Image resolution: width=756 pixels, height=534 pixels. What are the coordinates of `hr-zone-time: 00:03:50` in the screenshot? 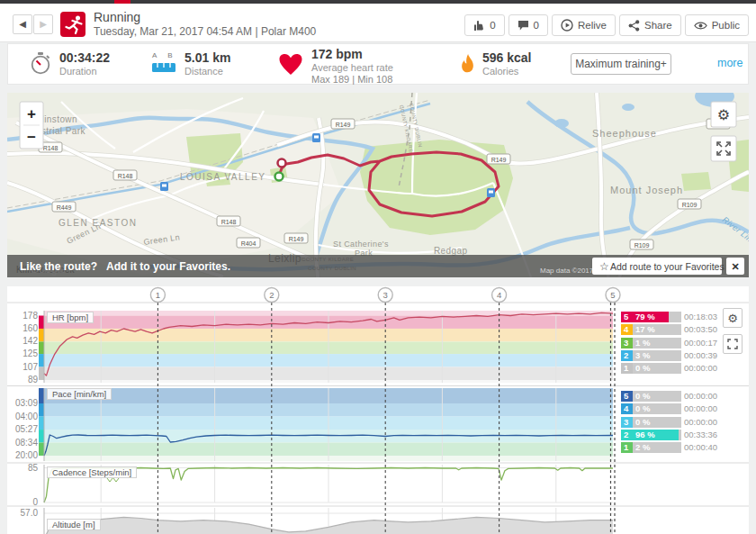 It's located at (699, 330).